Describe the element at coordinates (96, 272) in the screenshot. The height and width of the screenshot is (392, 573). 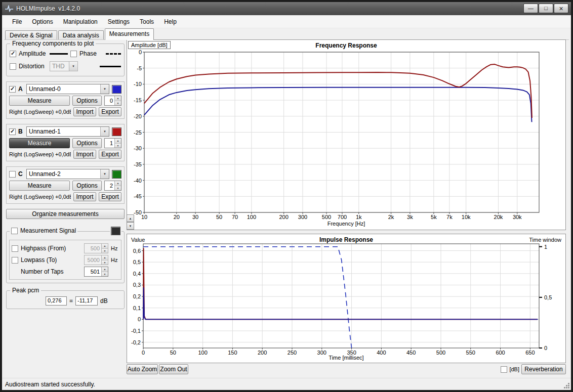
I see `taps-spinner: 501 ▲▼` at that location.